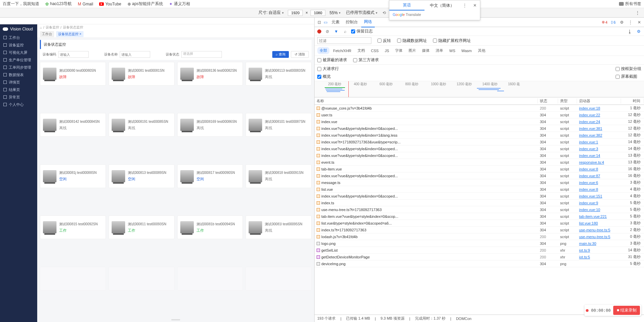  I want to click on network-row: getSelList200xhriot.ts:914 毫秒, so click(479, 250).